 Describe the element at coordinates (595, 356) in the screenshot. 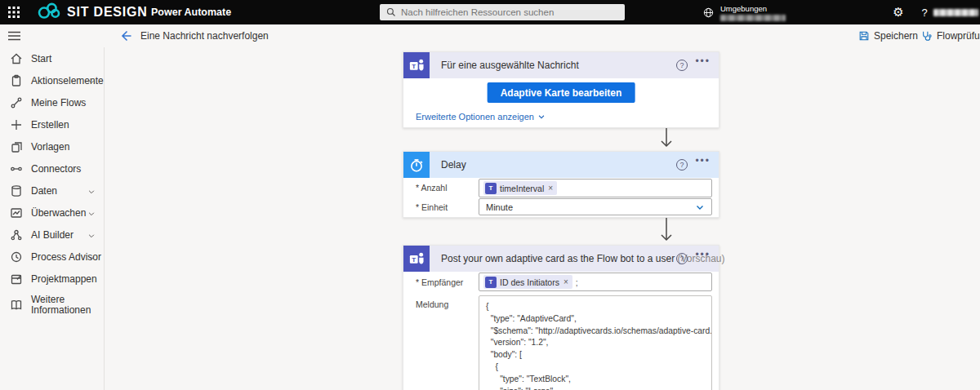

I see `json-line: "body": [` at that location.